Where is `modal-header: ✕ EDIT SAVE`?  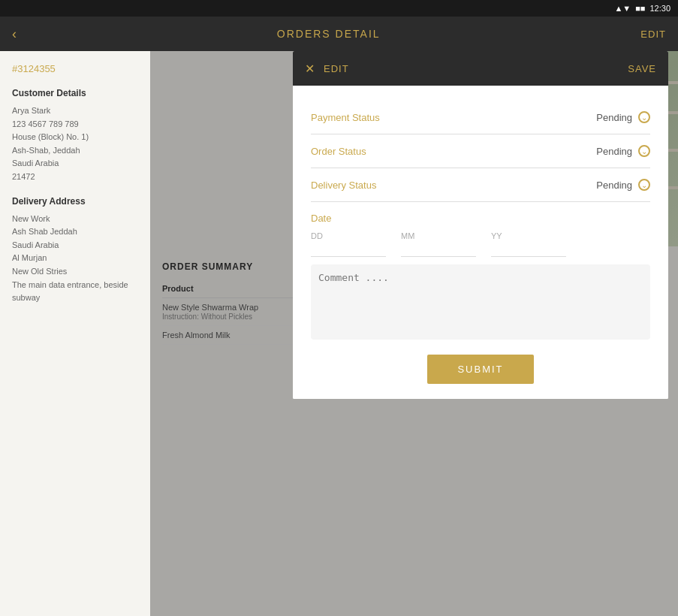 modal-header: ✕ EDIT SAVE is located at coordinates (481, 68).